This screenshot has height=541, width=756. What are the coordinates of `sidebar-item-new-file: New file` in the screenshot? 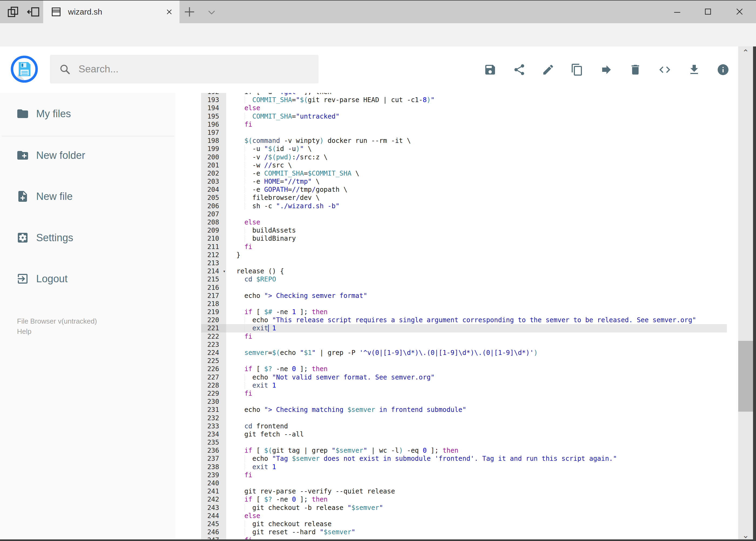 It's located at (88, 197).